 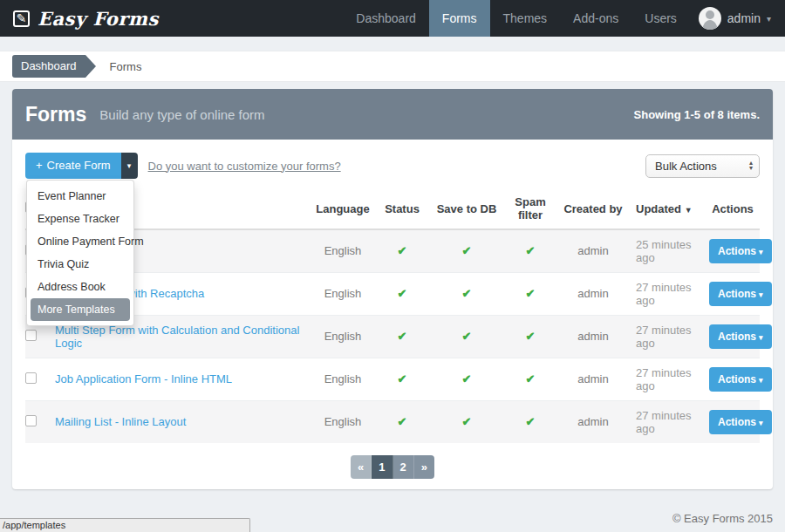 I want to click on col-header-actions: Actions, so click(x=733, y=209).